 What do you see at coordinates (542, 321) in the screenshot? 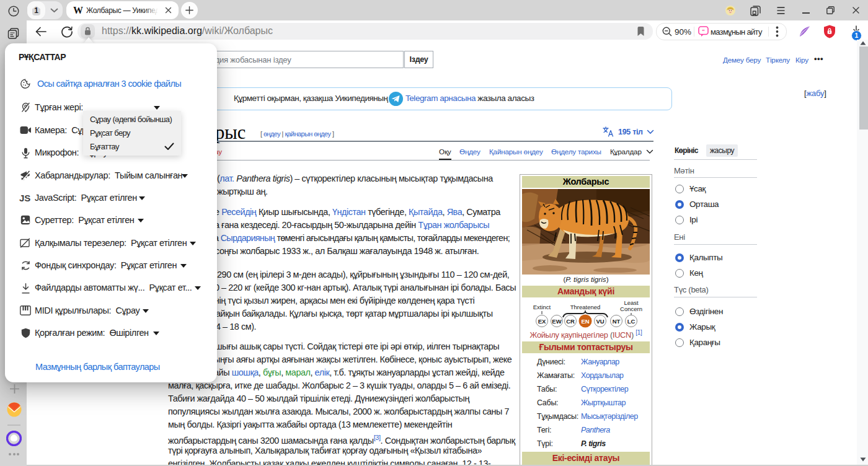
I see `svg-text: EX` at bounding box center [542, 321].